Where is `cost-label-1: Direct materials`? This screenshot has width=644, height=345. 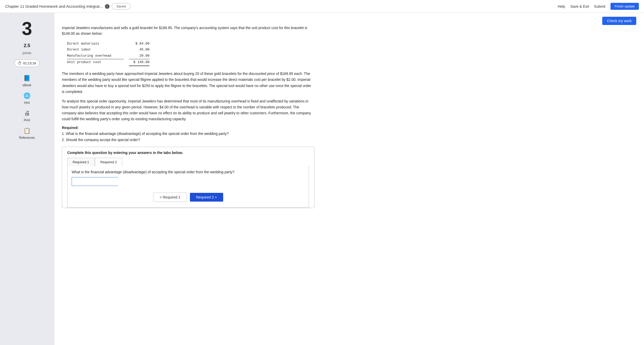 cost-label-1: Direct materials is located at coordinates (95, 44).